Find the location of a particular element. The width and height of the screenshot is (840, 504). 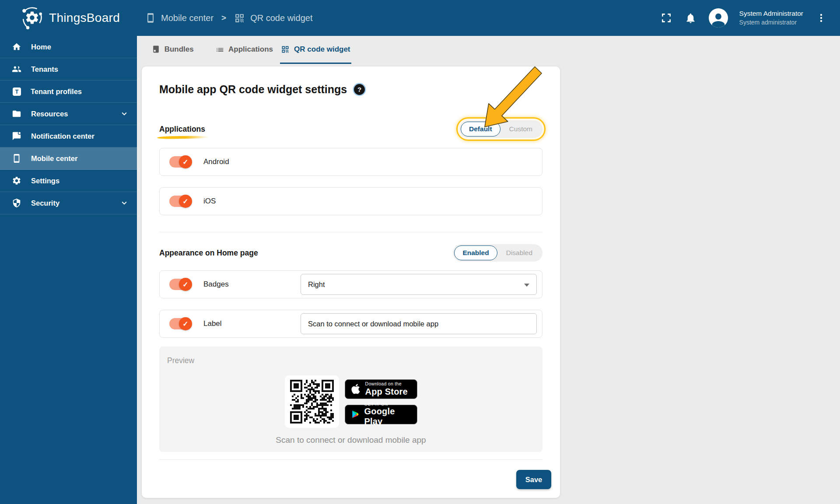

list-icon is located at coordinates (220, 49).